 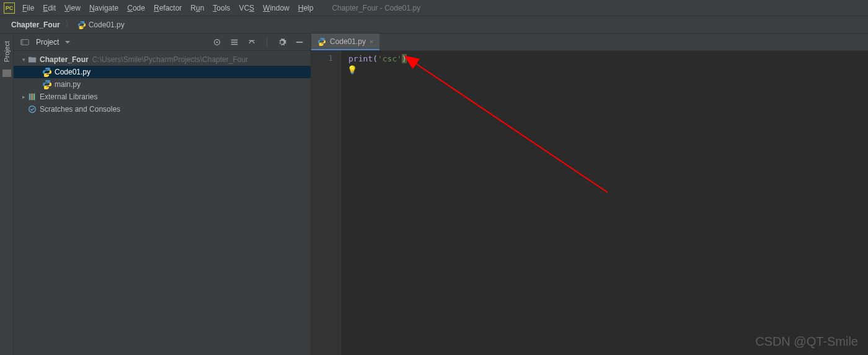 What do you see at coordinates (234, 42) in the screenshot?
I see `expand-all-icon` at bounding box center [234, 42].